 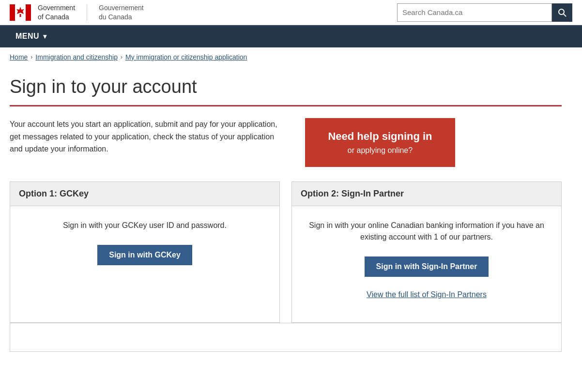 What do you see at coordinates (122, 57) in the screenshot?
I see `breadcrumb-sep-2: ›` at bounding box center [122, 57].